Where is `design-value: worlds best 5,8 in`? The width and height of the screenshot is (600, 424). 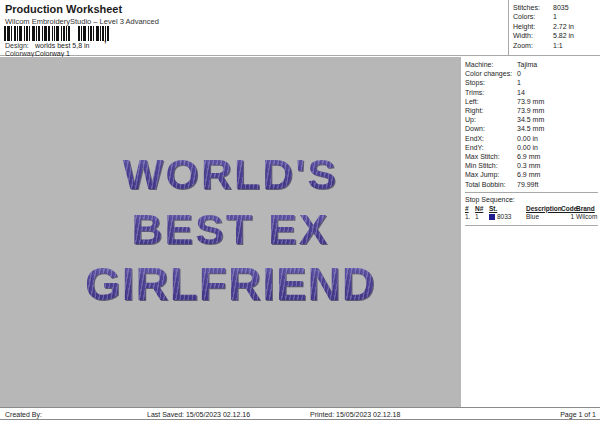 design-value: worlds best 5,8 in is located at coordinates (62, 46).